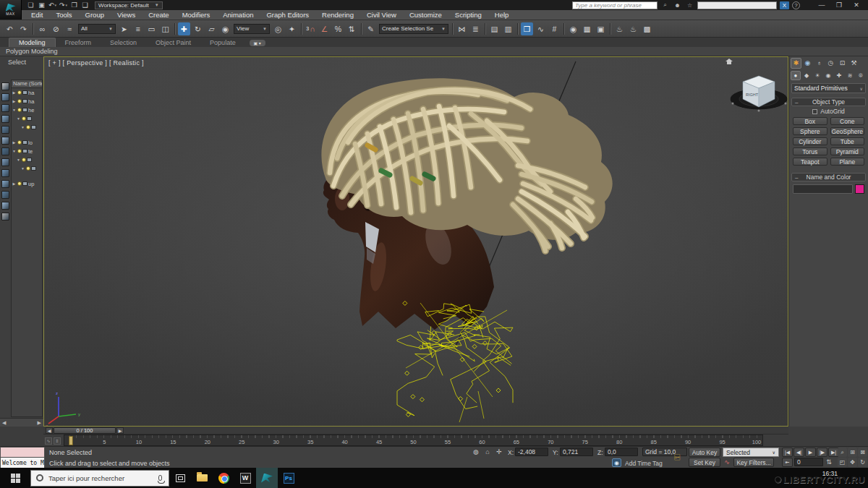 This screenshot has height=488, width=868. What do you see at coordinates (600, 29) in the screenshot?
I see `rendered-frame-window-icon: ▣` at bounding box center [600, 29].